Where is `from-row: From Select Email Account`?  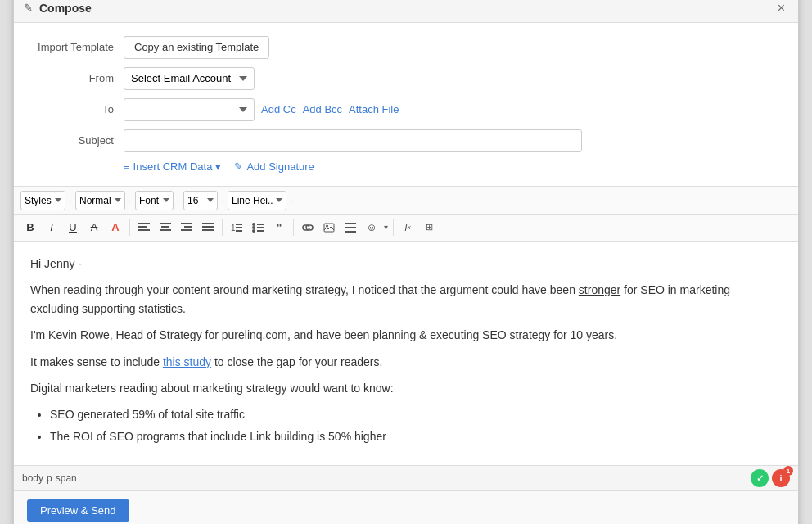 from-row: From Select Email Account is located at coordinates (406, 79).